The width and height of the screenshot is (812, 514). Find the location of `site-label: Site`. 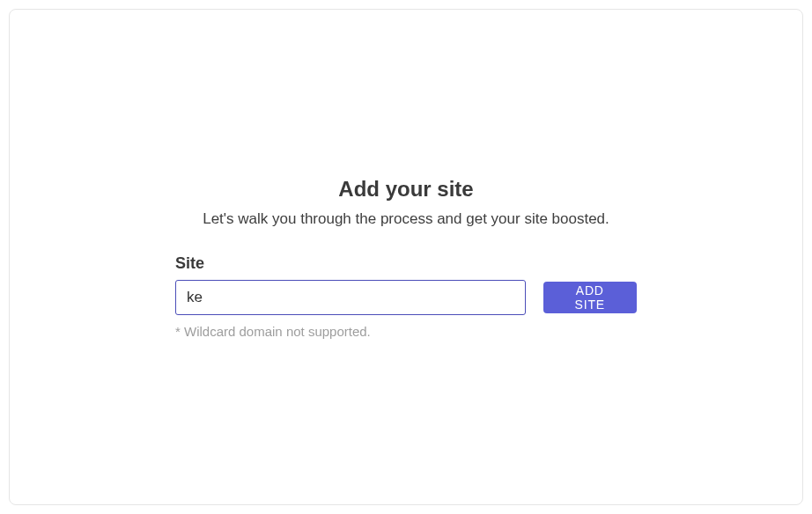

site-label: Site is located at coordinates (406, 264).